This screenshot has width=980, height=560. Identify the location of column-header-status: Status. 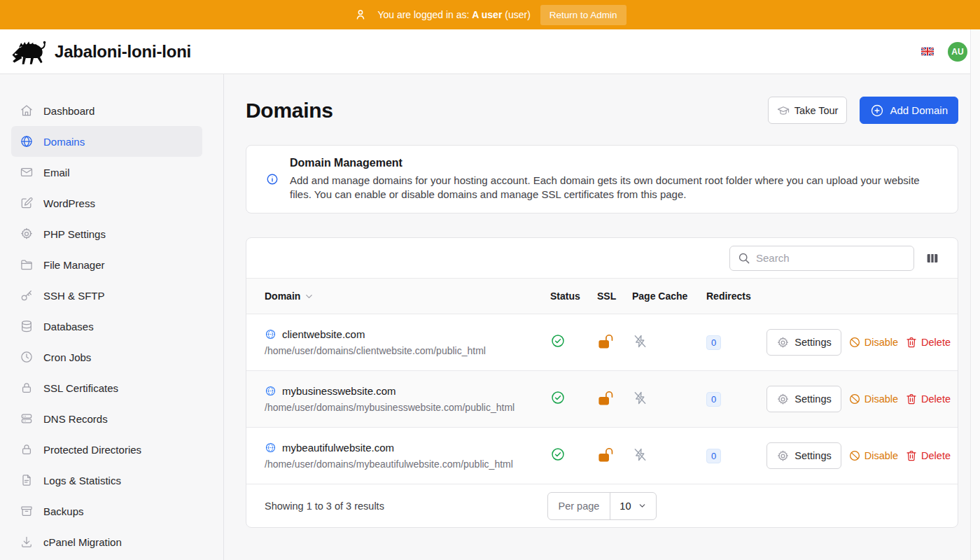
(574, 296).